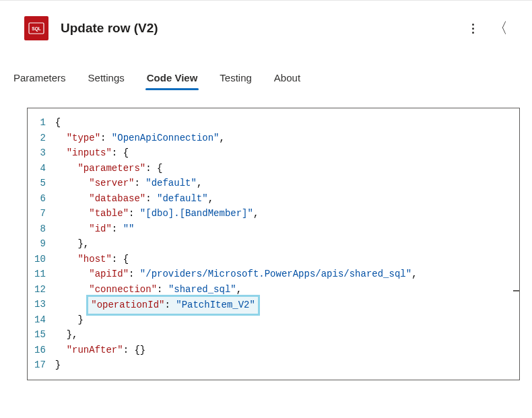  Describe the element at coordinates (40, 168) in the screenshot. I see `line-number: 4` at that location.